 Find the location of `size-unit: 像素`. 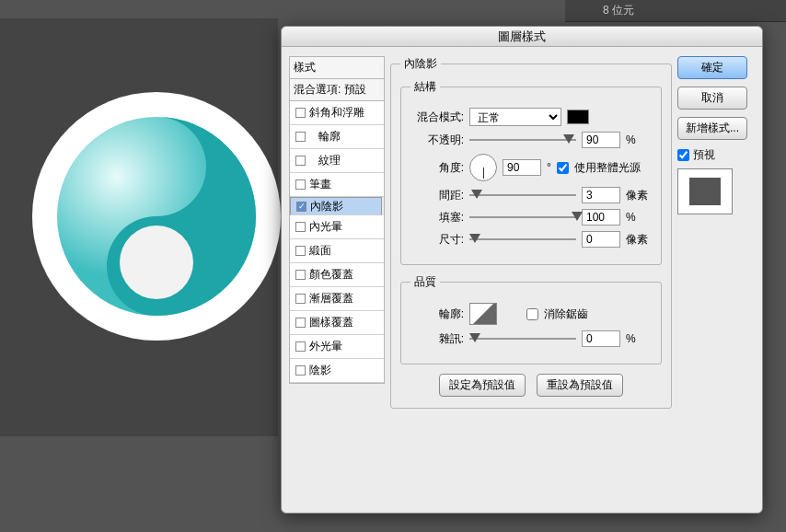

size-unit: 像素 is located at coordinates (639, 239).